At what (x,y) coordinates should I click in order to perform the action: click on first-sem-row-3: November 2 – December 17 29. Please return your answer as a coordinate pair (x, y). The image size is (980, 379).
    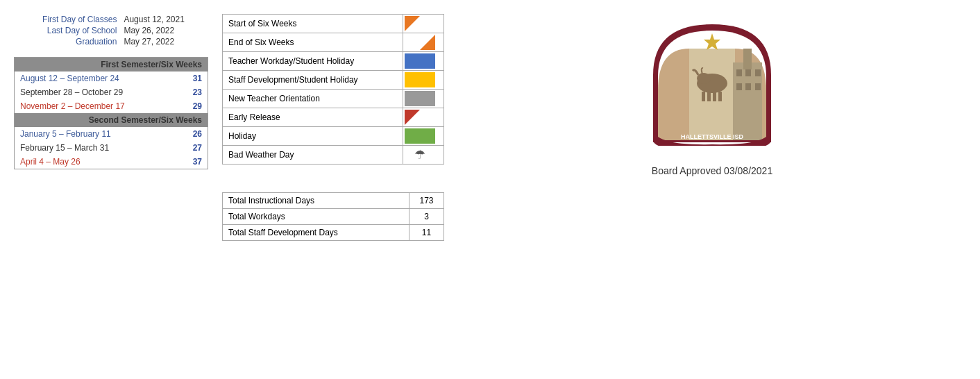
    Looking at the image, I should click on (111, 106).